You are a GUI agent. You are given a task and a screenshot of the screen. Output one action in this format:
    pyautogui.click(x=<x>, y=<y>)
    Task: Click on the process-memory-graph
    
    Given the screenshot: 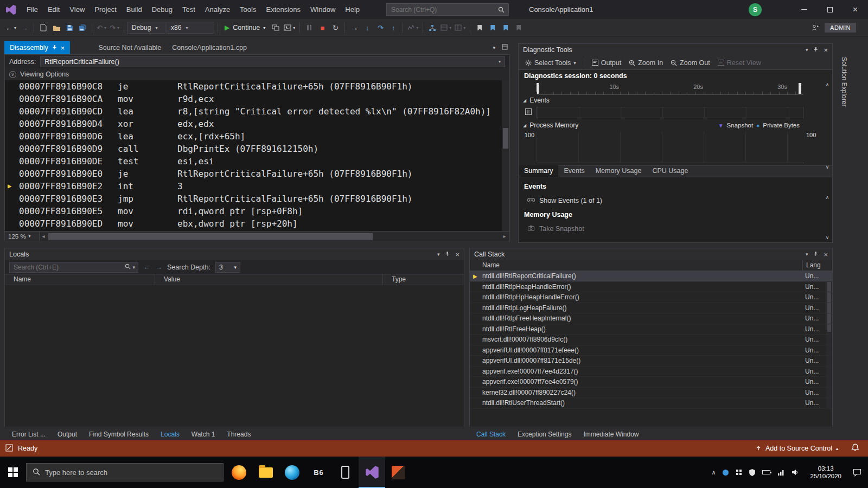 What is the action you would take?
    pyautogui.click(x=670, y=147)
    